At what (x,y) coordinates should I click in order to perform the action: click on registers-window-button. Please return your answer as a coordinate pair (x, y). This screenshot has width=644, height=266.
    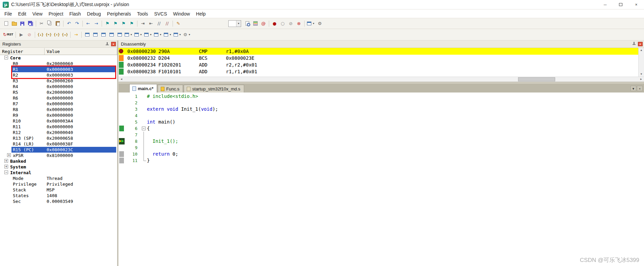
    Looking at the image, I should click on (111, 35).